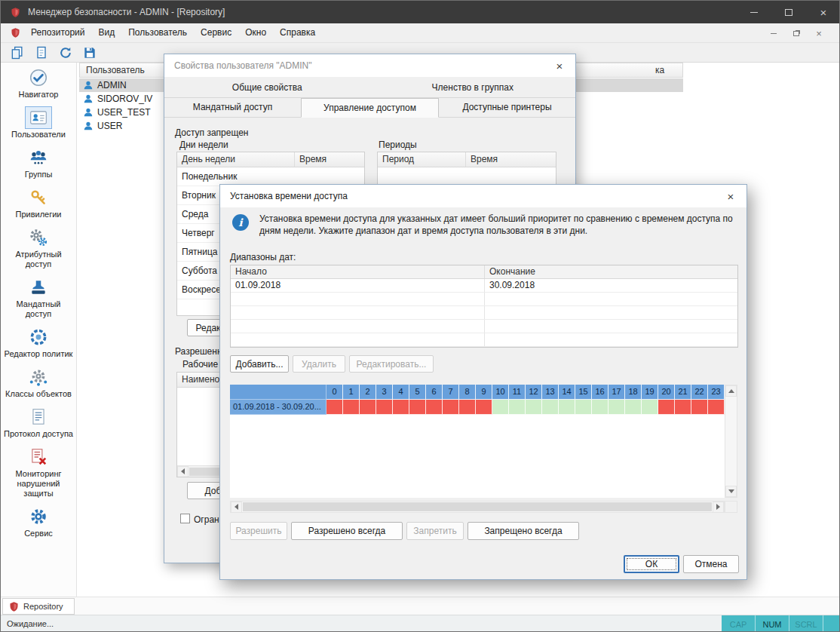  What do you see at coordinates (477, 507) in the screenshot?
I see `grid-horizontal-scrollbar` at bounding box center [477, 507].